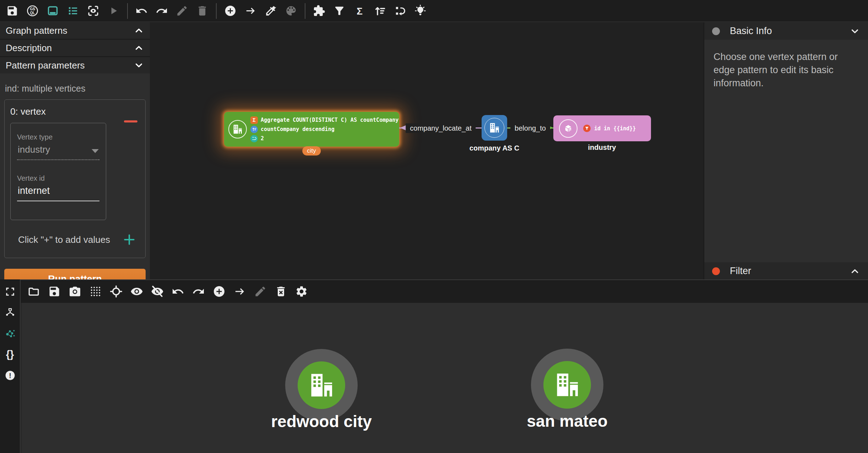 Image resolution: width=868 pixels, height=453 pixels. Describe the element at coordinates (359, 11) in the screenshot. I see `aggregate-button: Σ` at that location.